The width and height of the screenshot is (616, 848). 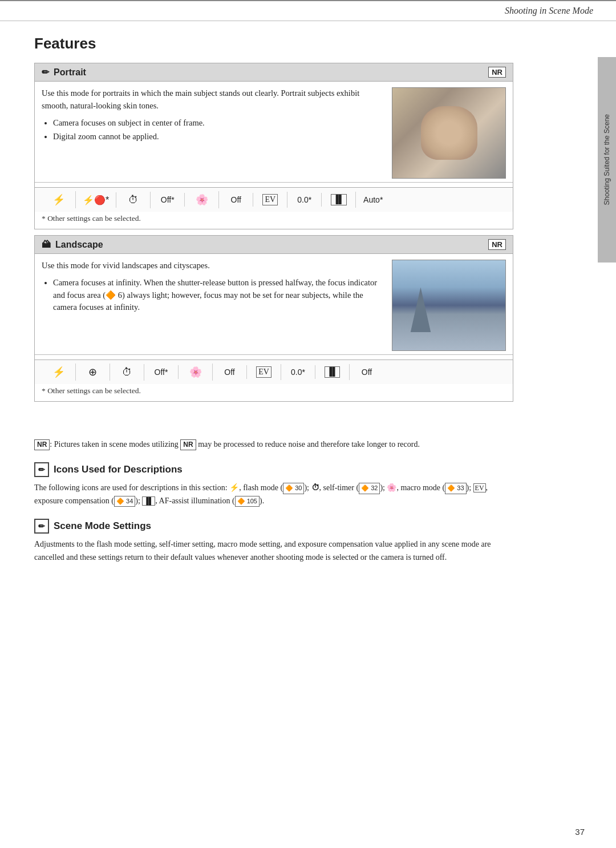 I want to click on landscape-timer-value-cell: Off*, so click(x=161, y=372).